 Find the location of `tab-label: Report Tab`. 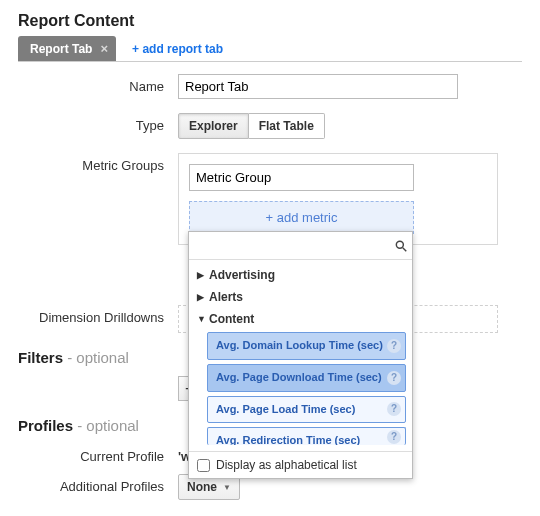

tab-label: Report Tab is located at coordinates (61, 49).